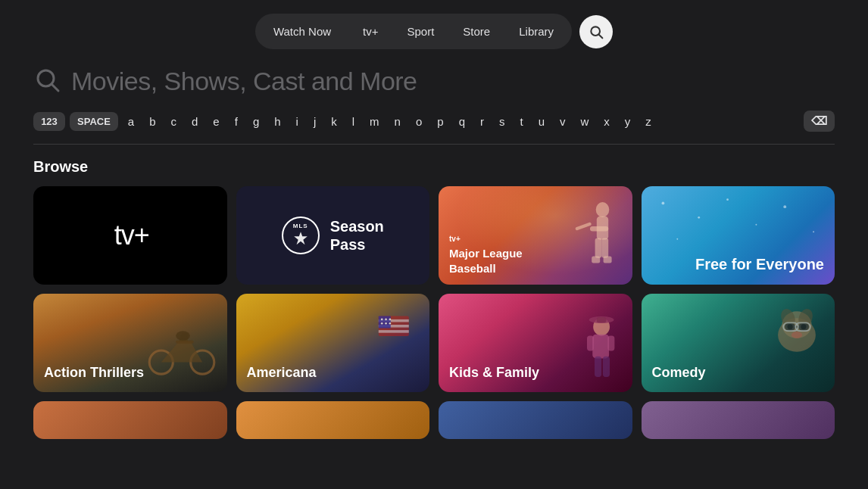 This screenshot has width=868, height=489. I want to click on key-w: w, so click(585, 121).